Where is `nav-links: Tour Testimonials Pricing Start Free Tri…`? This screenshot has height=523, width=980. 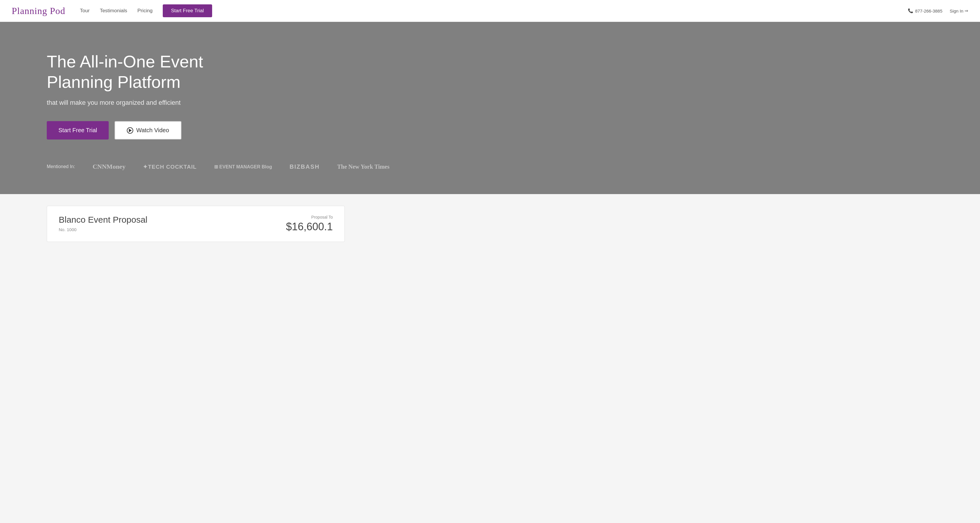 nav-links: Tour Testimonials Pricing Start Free Tri… is located at coordinates (494, 11).